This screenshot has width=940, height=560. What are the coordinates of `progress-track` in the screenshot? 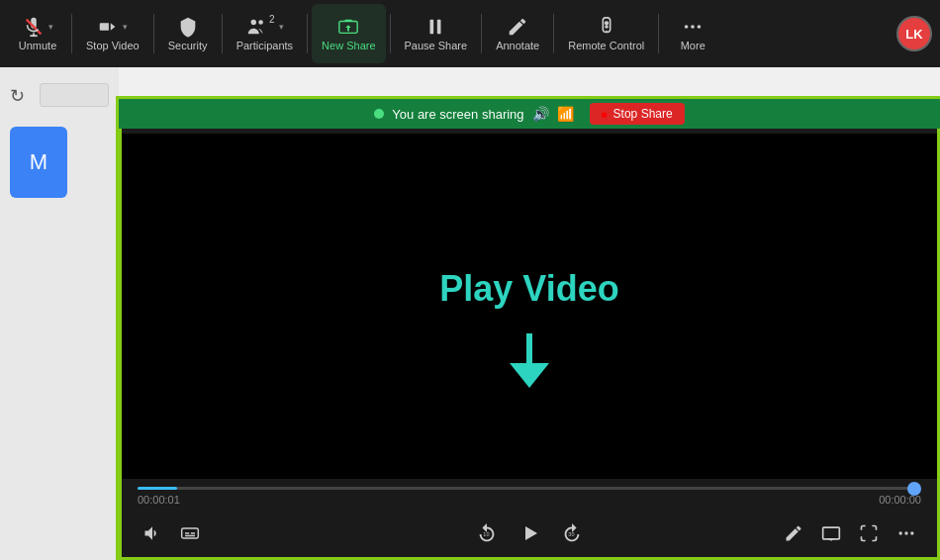 It's located at (529, 489).